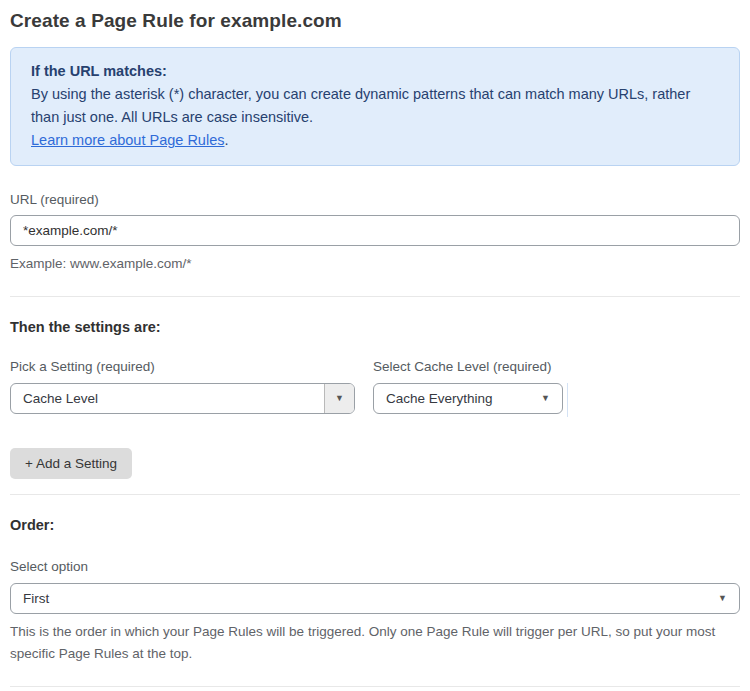 The image size is (750, 691). Describe the element at coordinates (375, 388) in the screenshot. I see `settings-row: Pick a Setting (required) Cache Level ▼ …` at that location.